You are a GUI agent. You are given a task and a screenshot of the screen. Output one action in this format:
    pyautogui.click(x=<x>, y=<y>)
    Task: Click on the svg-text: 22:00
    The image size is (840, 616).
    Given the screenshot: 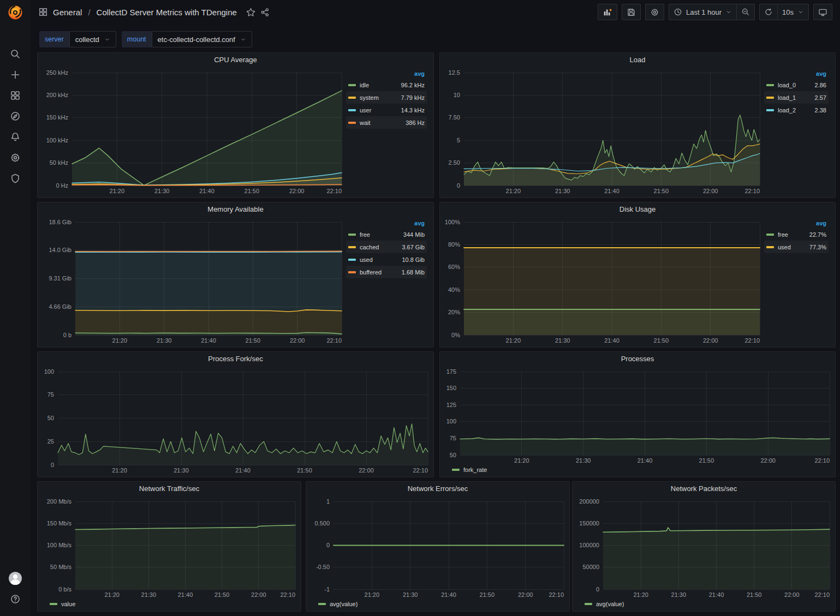 What is the action you would take?
    pyautogui.click(x=297, y=191)
    